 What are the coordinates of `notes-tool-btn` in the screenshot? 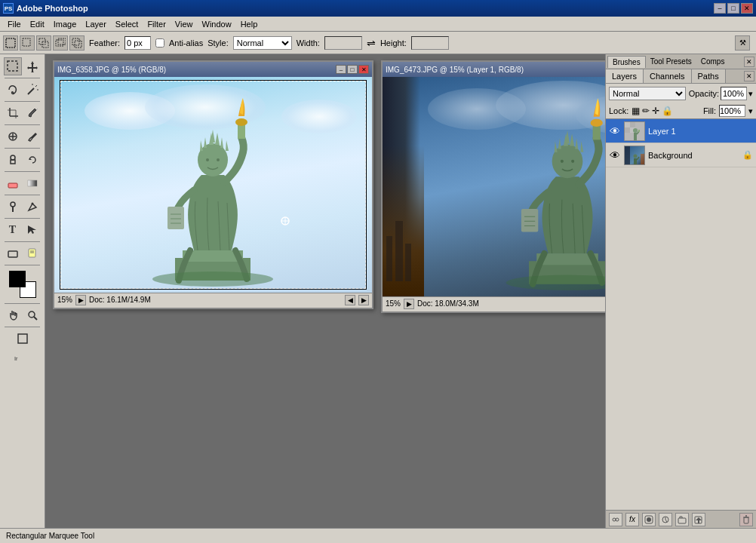 It's located at (32, 253).